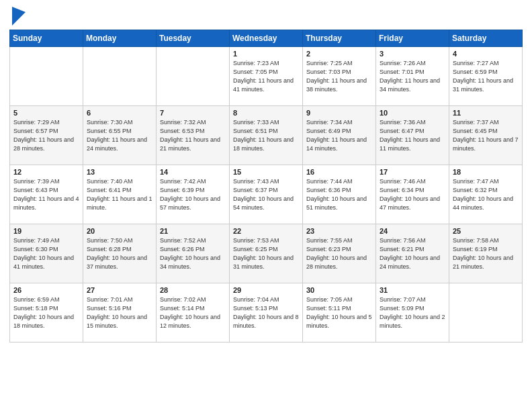 This screenshot has width=532, height=411. What do you see at coordinates (486, 254) in the screenshot?
I see `day-cell-25: 25Sunrise: 7:58 AM Sunset: 6:19 PM Dayli…` at bounding box center [486, 254].